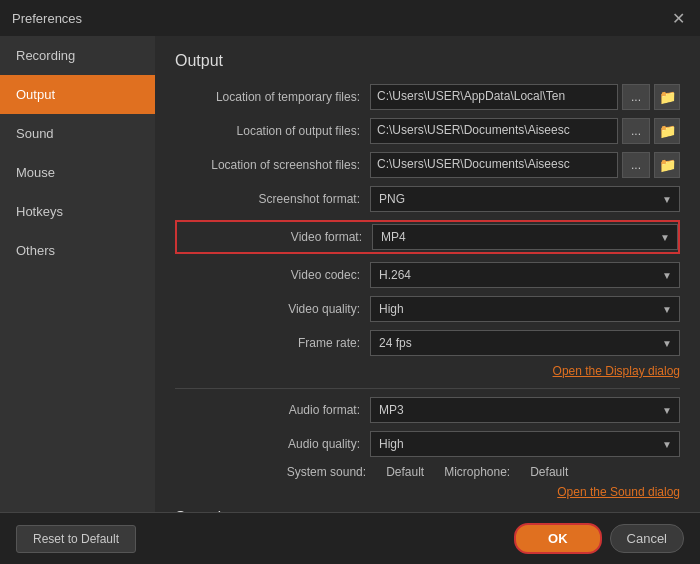  What do you see at coordinates (525, 237) in the screenshot?
I see `video-format-wrapper: MP4 AVI MOV WMV ▼` at bounding box center [525, 237].